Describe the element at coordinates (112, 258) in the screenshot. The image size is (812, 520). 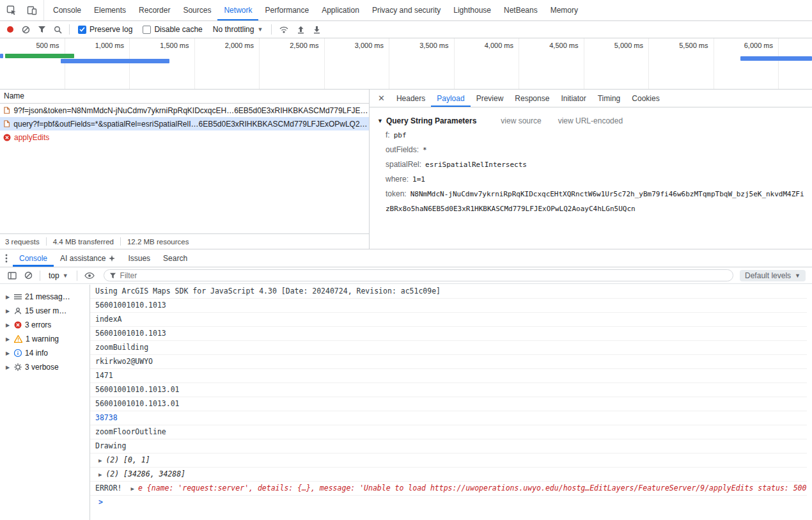
I see `ai-spark-icon` at that location.